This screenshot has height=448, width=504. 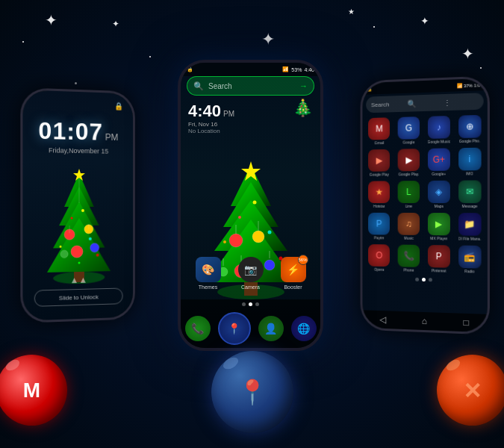 What do you see at coordinates (293, 276) in the screenshot?
I see `booster-app-icon: ⚡ 56% Booster` at bounding box center [293, 276].